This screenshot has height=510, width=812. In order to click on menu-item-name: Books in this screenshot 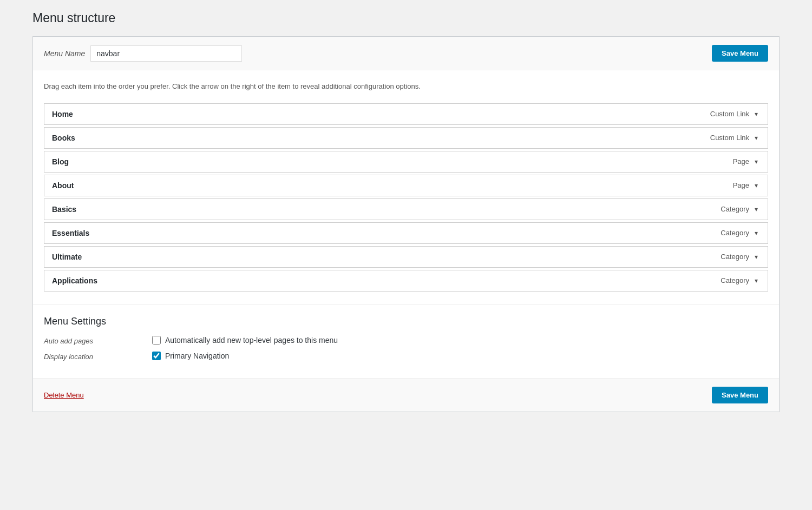, I will do `click(64, 138)`.